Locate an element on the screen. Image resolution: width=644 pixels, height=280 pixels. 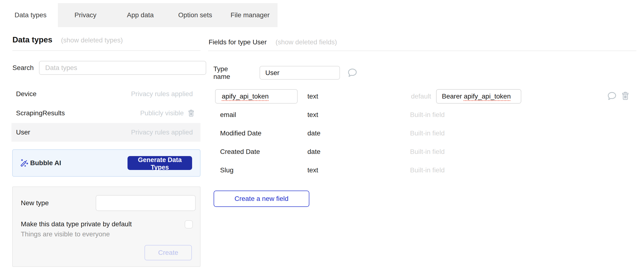
field-row-created-date: Created DatedateBuilt-in field is located at coordinates (422, 152).